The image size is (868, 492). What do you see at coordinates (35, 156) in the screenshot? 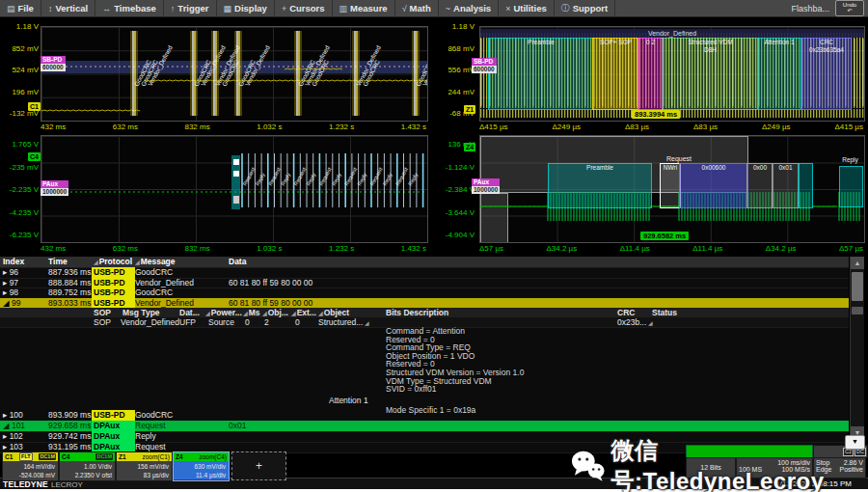
I see `c4-channel-badge: C4` at bounding box center [35, 156].